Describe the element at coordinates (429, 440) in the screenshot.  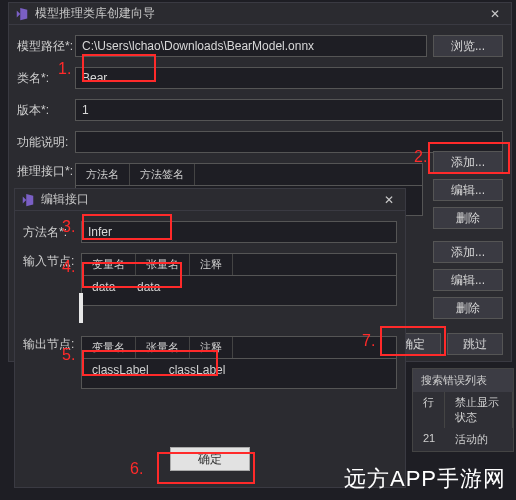
I see `error-line: 21` at that location.